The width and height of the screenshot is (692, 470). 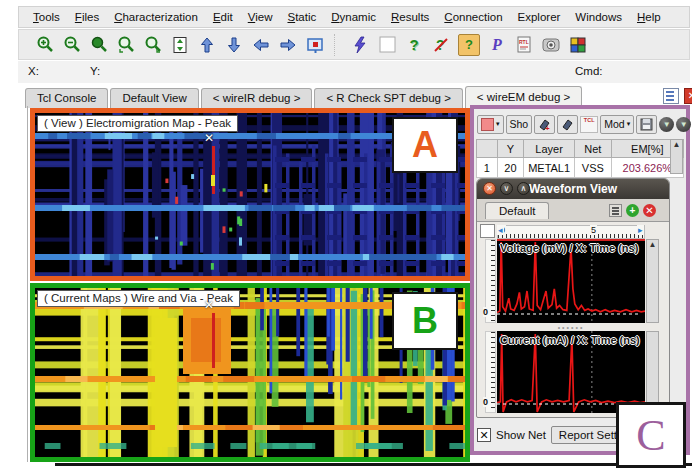 I want to click on design-browser-icon, so click(x=578, y=45).